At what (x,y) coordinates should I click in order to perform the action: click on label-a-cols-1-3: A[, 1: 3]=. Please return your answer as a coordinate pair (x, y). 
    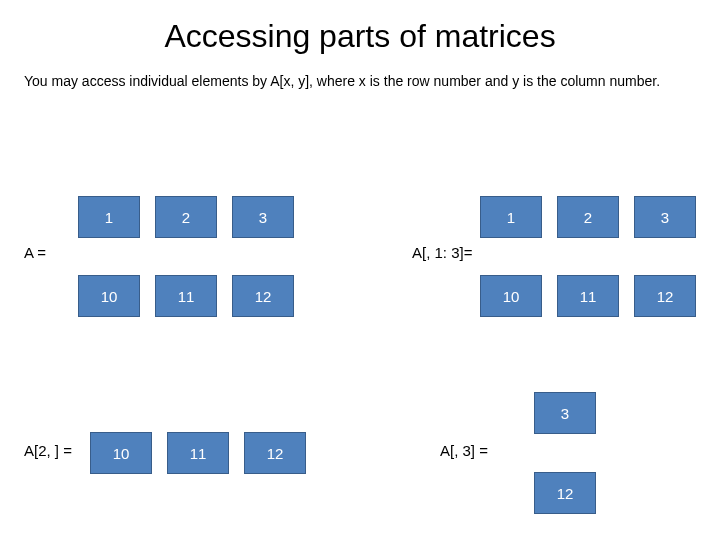
    Looking at the image, I should click on (442, 252).